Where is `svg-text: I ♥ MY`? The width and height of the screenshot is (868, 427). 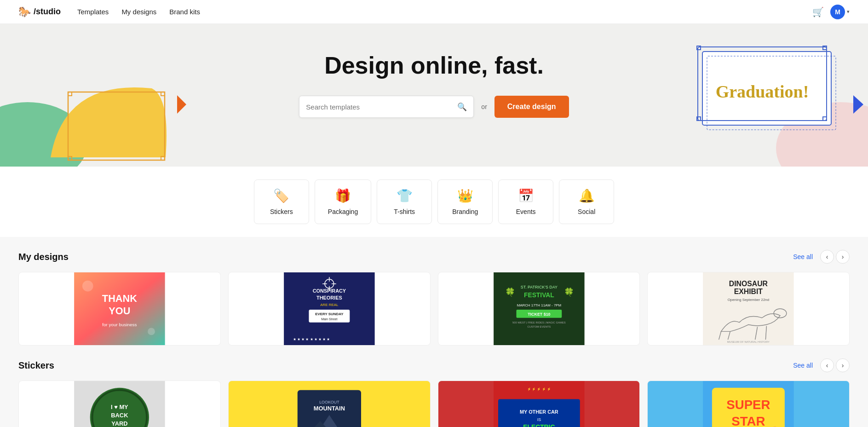
svg-text: I ♥ MY is located at coordinates (120, 407).